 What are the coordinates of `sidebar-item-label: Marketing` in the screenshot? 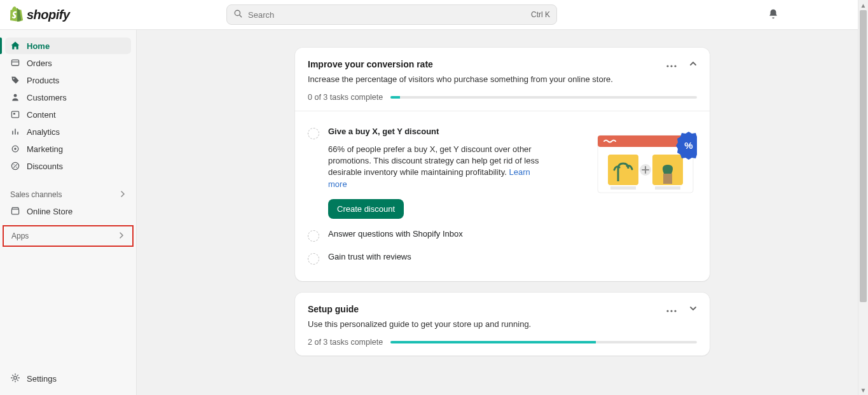 It's located at (45, 149).